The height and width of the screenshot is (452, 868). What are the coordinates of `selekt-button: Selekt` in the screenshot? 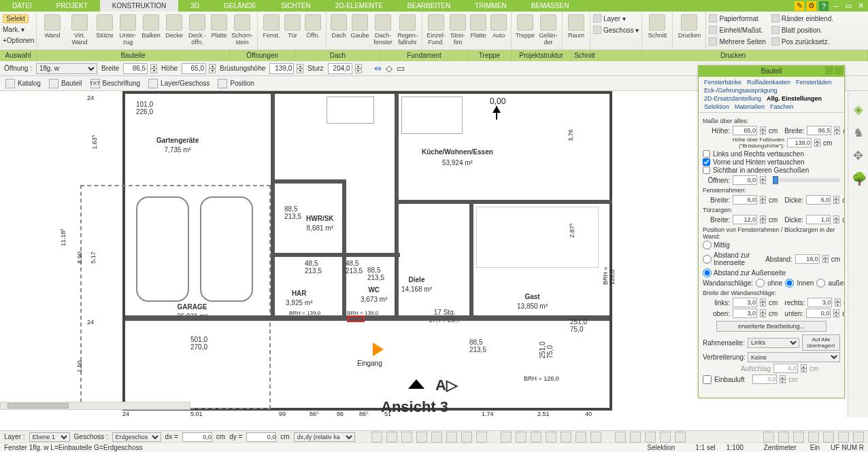 It's located at (16, 19).